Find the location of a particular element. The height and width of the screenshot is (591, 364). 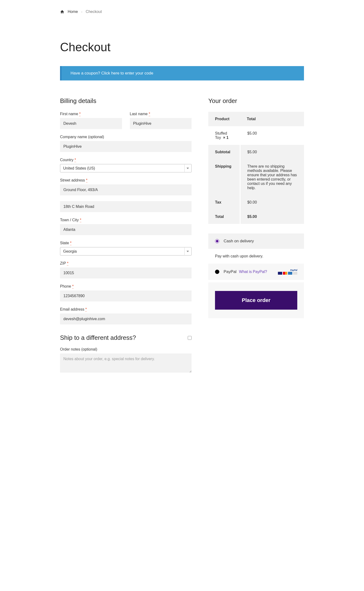

zip-label: ZIP * is located at coordinates (126, 263).